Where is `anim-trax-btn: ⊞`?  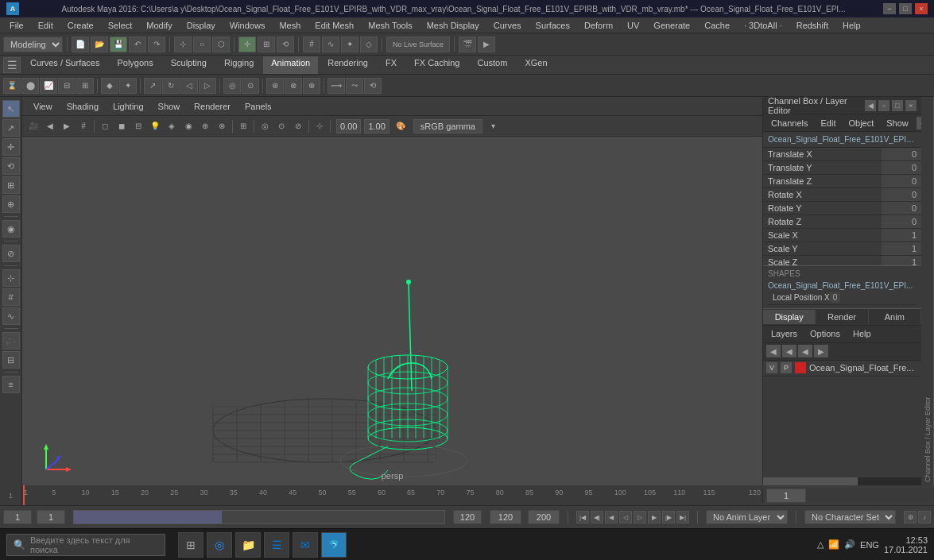
anim-trax-btn: ⊞ is located at coordinates (85, 86).